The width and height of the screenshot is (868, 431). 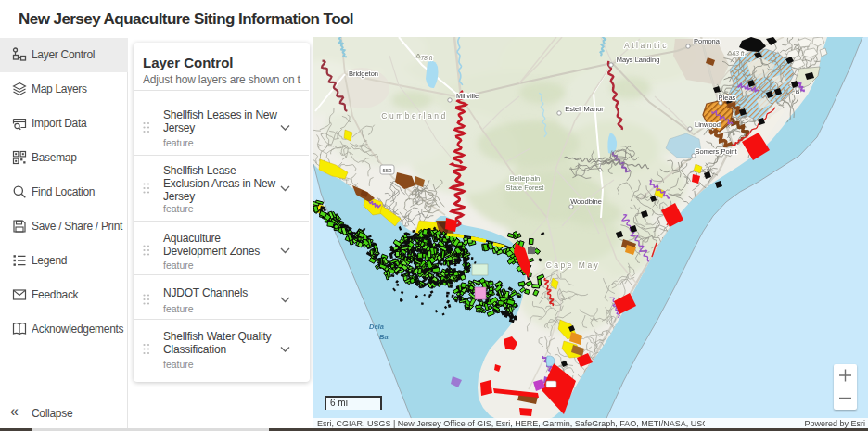 I want to click on svg-text: Pomona, so click(x=707, y=41).